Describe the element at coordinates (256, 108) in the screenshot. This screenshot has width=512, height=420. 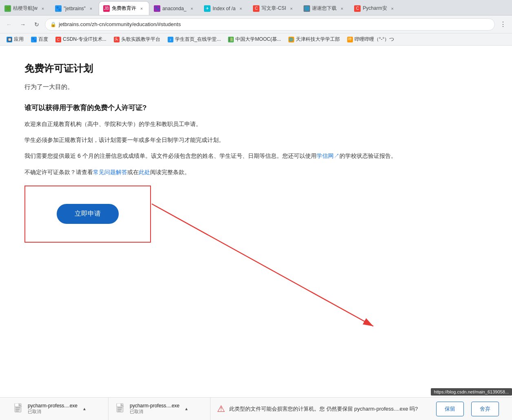
I see `section-heading: 谁可以获得用于教育的免费个人许可证?` at that location.